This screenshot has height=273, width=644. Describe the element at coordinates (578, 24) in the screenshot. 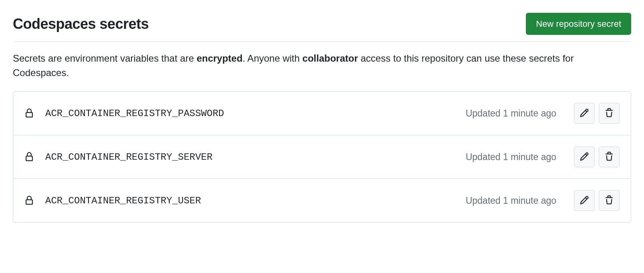

I see `new-repository-secret-button: New repository secret` at that location.